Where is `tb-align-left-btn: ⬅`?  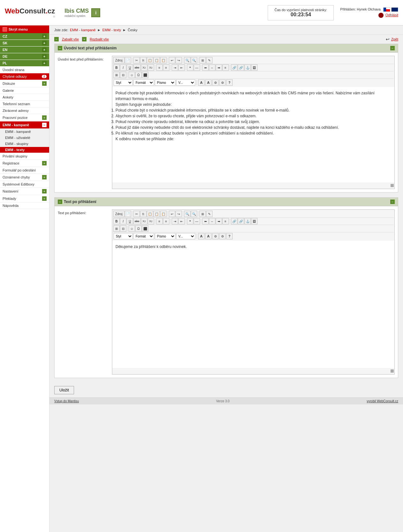 tb-align-left-btn: ⬅ is located at coordinates (205, 68).